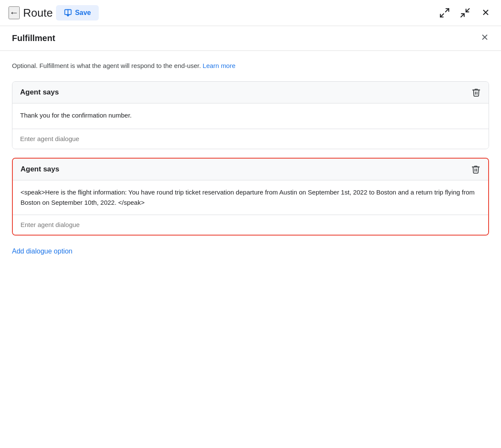 Image resolution: width=501 pixels, height=448 pixels. I want to click on header-right: ✕, so click(465, 13).